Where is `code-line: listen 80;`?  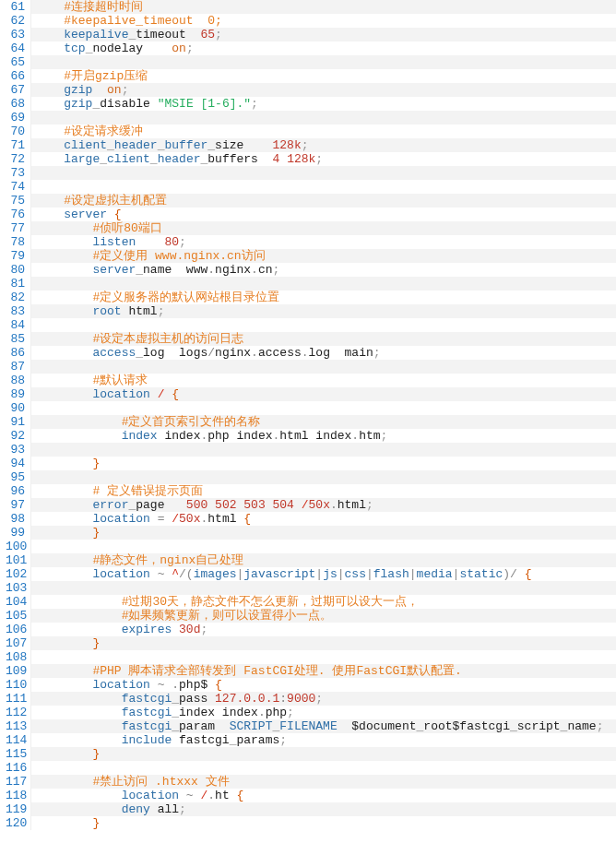 code-line: listen 80; is located at coordinates (324, 242).